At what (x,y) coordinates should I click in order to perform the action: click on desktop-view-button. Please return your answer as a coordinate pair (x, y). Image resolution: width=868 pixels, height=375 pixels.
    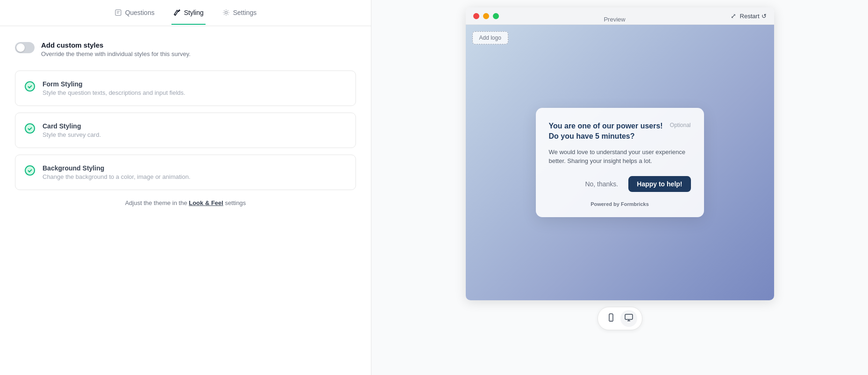
    Looking at the image, I should click on (629, 318).